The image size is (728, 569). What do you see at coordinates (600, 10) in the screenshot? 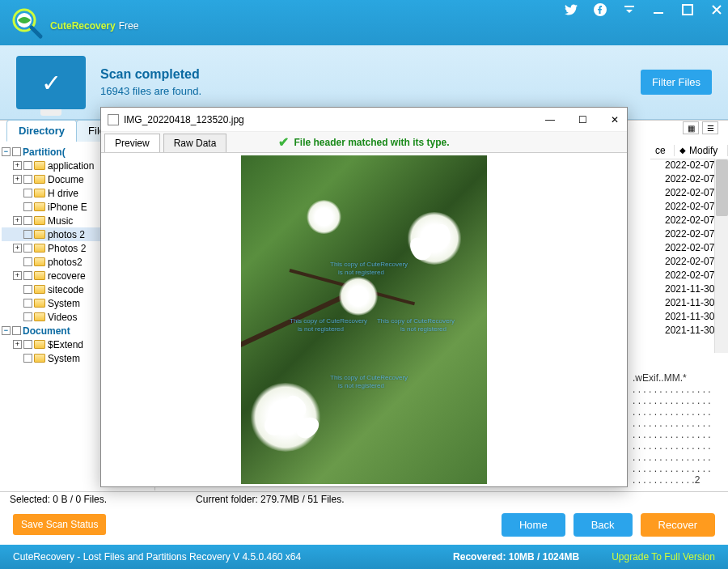
I see `facebook-icon` at bounding box center [600, 10].